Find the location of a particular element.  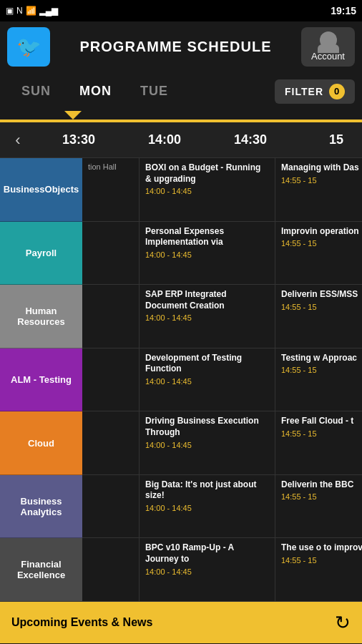

cell-5-2: Deliverin the BBC 14:55 - 15 is located at coordinates (319, 507).